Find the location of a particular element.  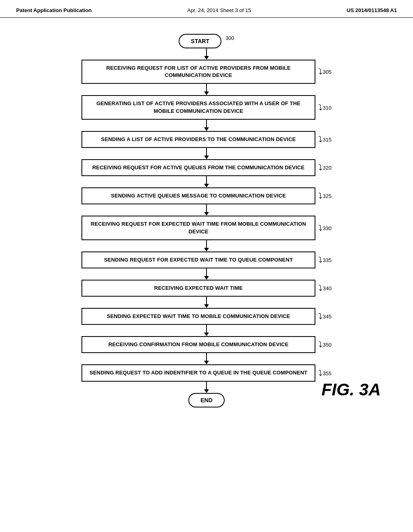

step-box-305: RECEIVING REQUEST FOR LIST OF ACTIVE PRO… is located at coordinates (198, 72).